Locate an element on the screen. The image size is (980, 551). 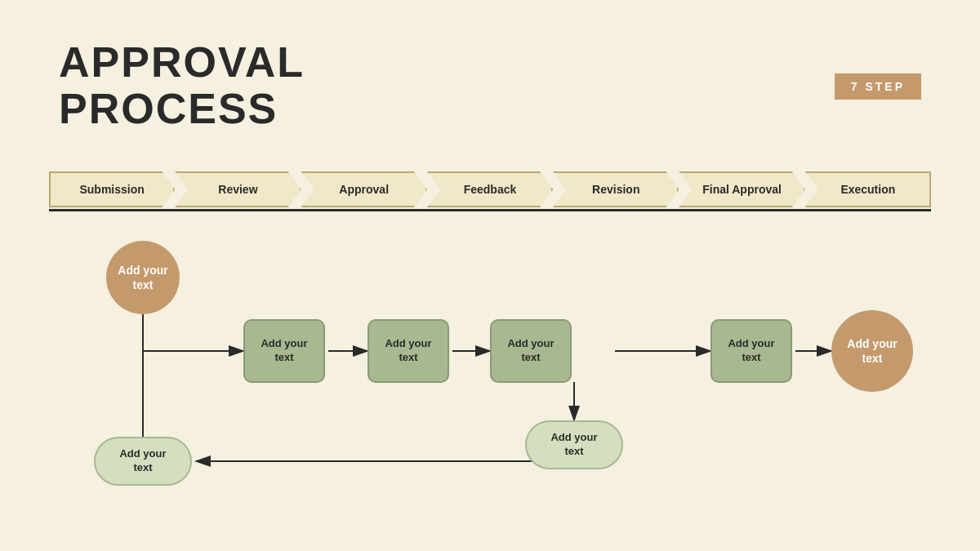
node-rect-2: Add your text is located at coordinates (284, 351).